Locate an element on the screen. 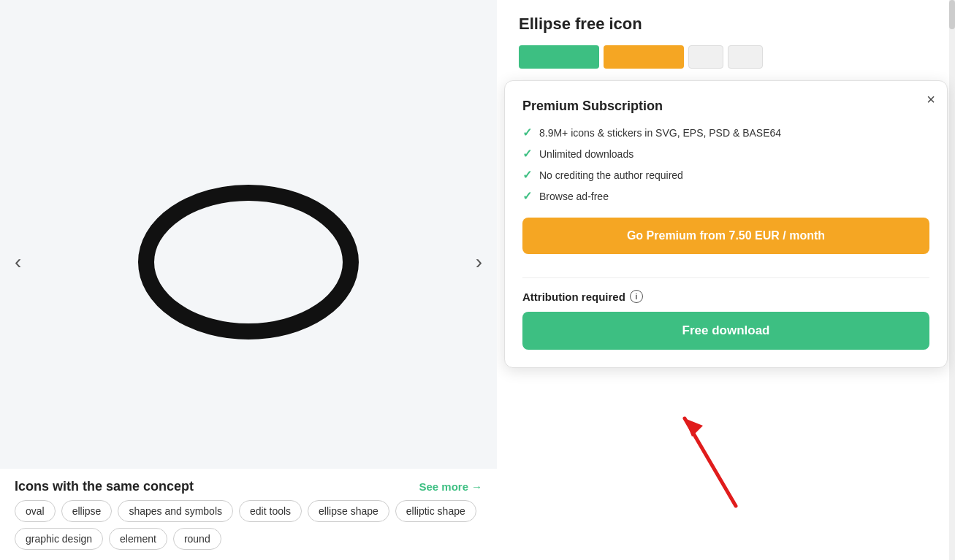  page-title: Ellipse free icon is located at coordinates (726, 24).